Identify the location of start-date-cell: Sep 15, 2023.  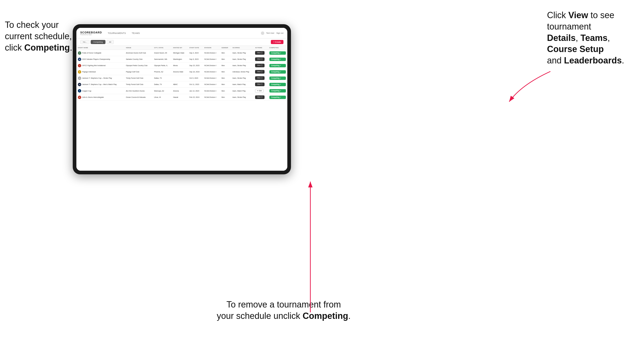
(196, 65).